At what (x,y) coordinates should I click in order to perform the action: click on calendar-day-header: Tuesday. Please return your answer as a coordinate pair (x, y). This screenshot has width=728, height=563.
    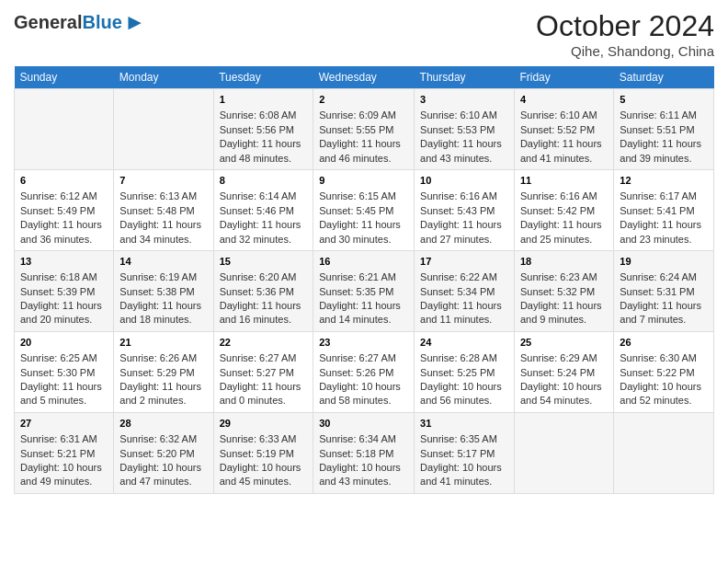
    Looking at the image, I should click on (263, 77).